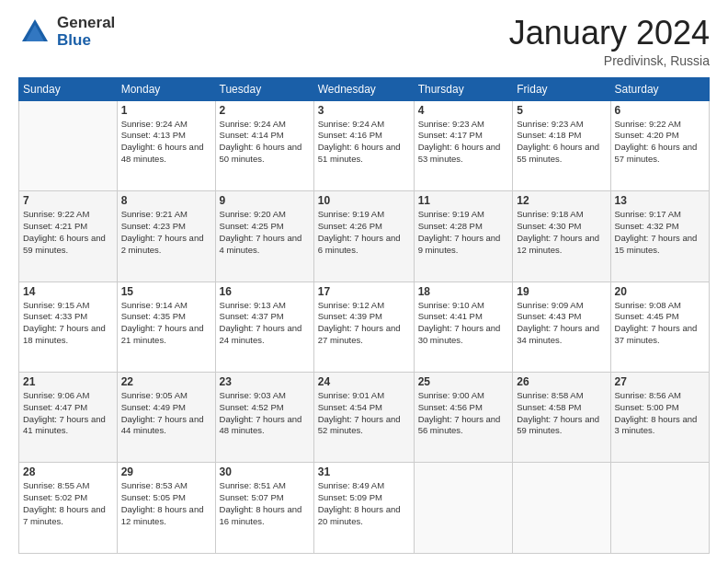  Describe the element at coordinates (660, 382) in the screenshot. I see `day-number: 27` at that location.